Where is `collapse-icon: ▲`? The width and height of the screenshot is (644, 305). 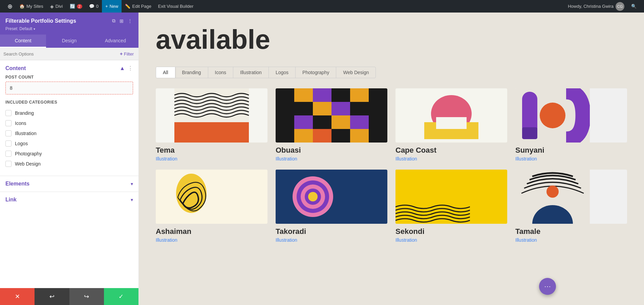 collapse-icon: ▲ is located at coordinates (122, 68).